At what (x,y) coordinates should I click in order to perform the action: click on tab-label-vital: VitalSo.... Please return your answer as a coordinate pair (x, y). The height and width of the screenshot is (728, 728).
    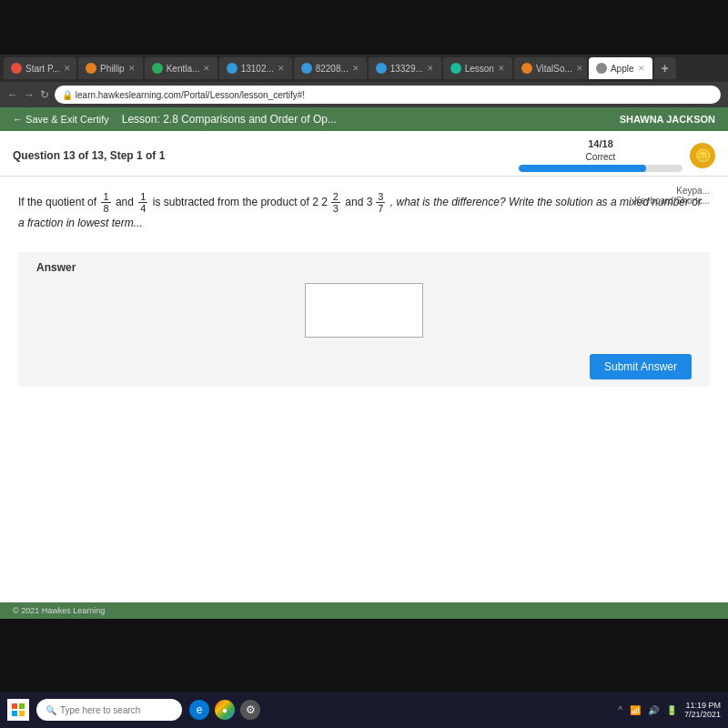
    Looking at the image, I should click on (554, 69).